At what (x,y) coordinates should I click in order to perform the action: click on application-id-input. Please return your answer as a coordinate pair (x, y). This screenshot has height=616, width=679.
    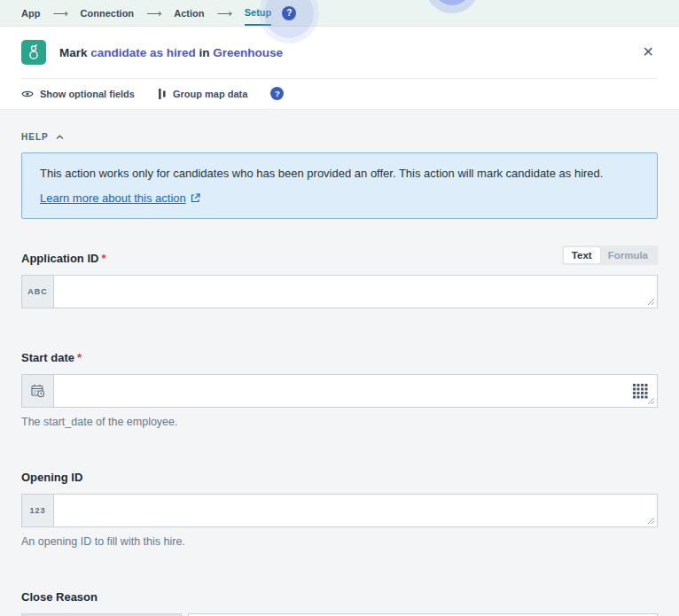
    Looking at the image, I should click on (355, 292).